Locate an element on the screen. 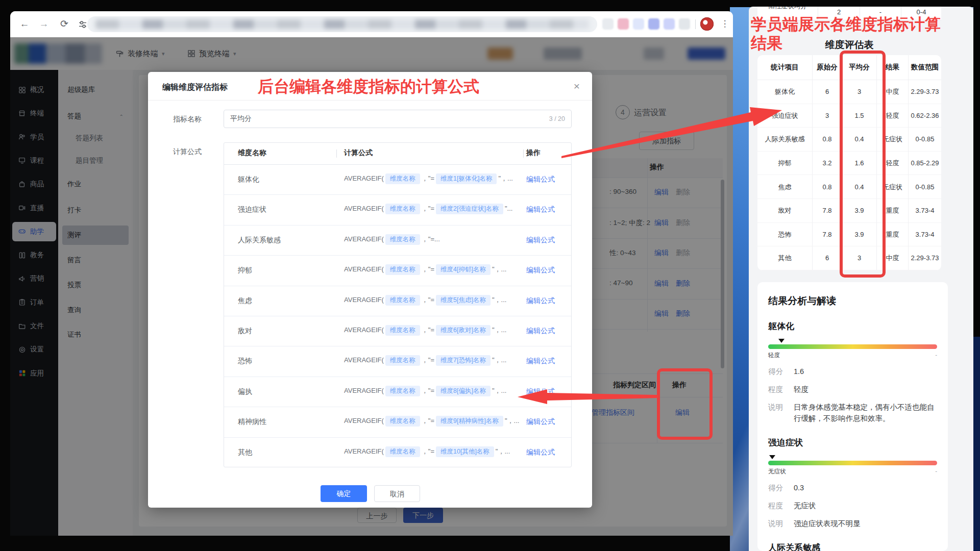 The image size is (980, 551). dimension-row-value: 0-0.85 is located at coordinates (925, 187).